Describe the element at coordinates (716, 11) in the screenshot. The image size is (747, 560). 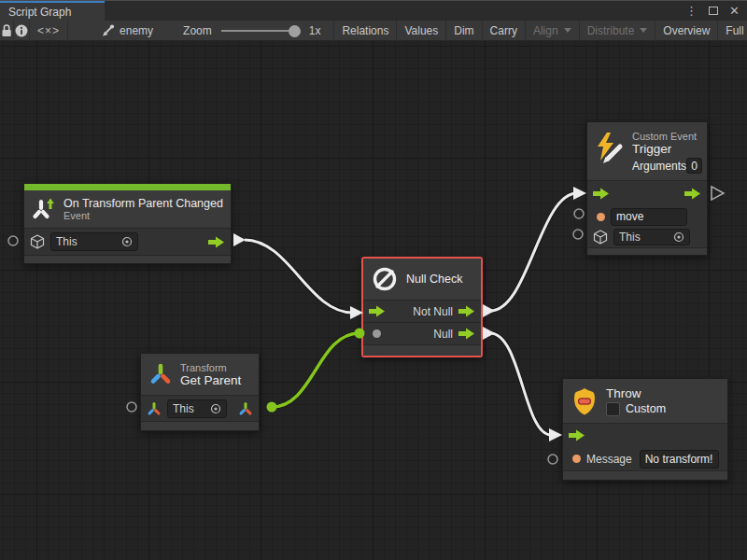
I see `window-controls: ⋮ ✕` at that location.